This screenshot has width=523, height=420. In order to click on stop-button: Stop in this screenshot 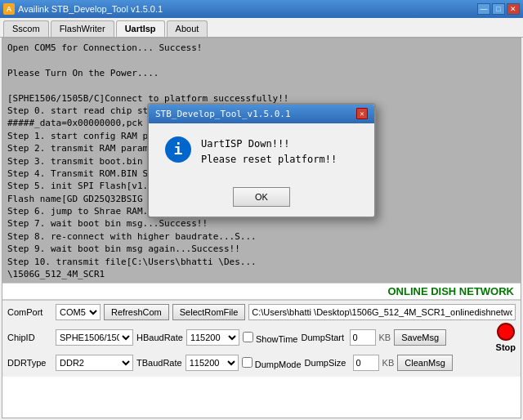, I will do `click(506, 347)`.